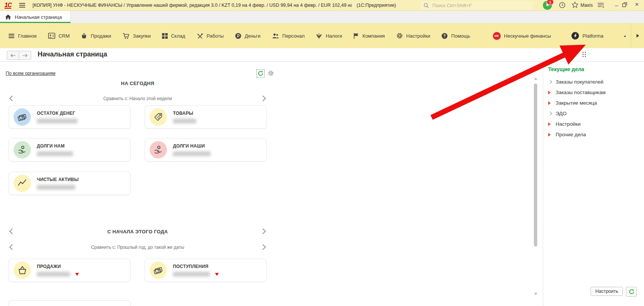  I want to click on section-title-text: С НАЧАЛА ЭТОГО ГОДА, so click(138, 232).